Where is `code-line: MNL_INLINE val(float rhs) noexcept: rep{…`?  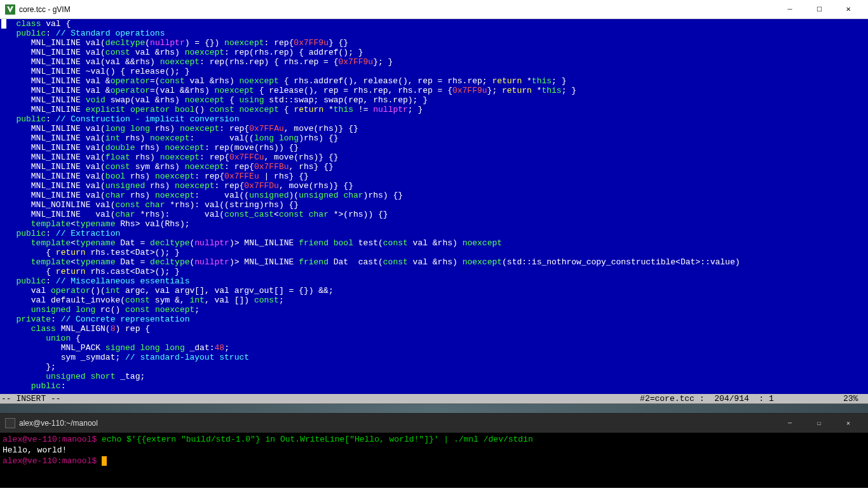
code-line: MNL_INLINE val(float rhs) noexcept: rep{… is located at coordinates (434, 158).